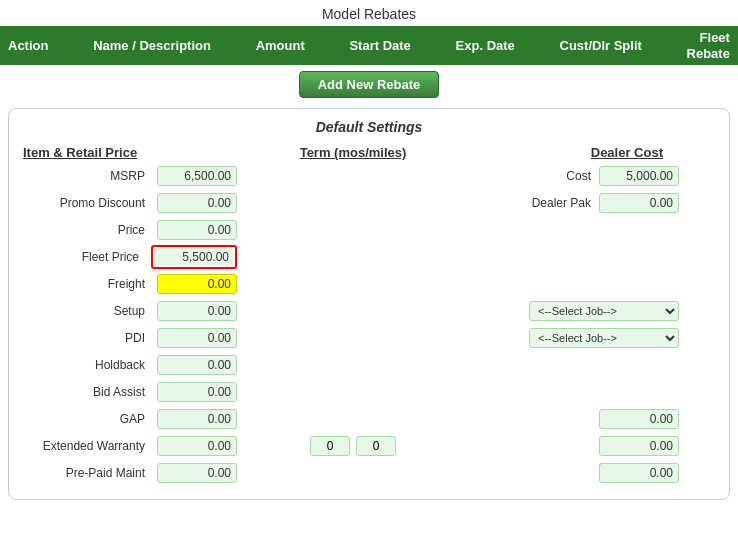  What do you see at coordinates (197, 473) in the screenshot?
I see `pre-paid-maint-col1-input` at bounding box center [197, 473].